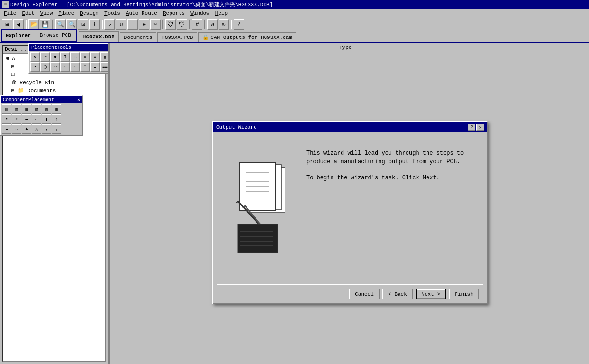 The image size is (589, 364). What do you see at coordinates (57, 119) in the screenshot?
I see `comp-btn-12: ▯` at bounding box center [57, 119].